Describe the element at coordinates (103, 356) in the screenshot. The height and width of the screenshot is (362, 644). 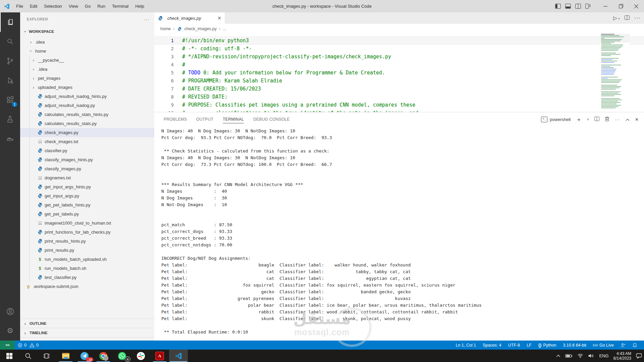
I see `chrome-icon` at that location.